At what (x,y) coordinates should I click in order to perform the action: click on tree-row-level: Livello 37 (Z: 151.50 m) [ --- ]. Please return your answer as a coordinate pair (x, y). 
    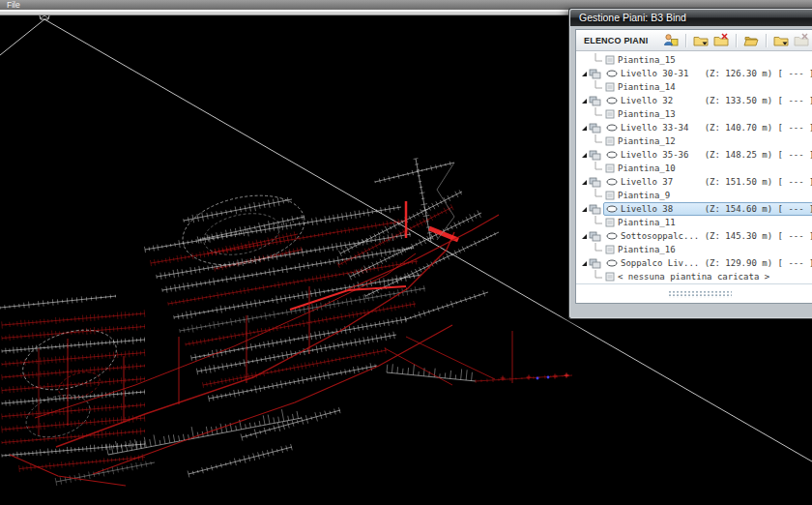
    Looking at the image, I should click on (694, 182).